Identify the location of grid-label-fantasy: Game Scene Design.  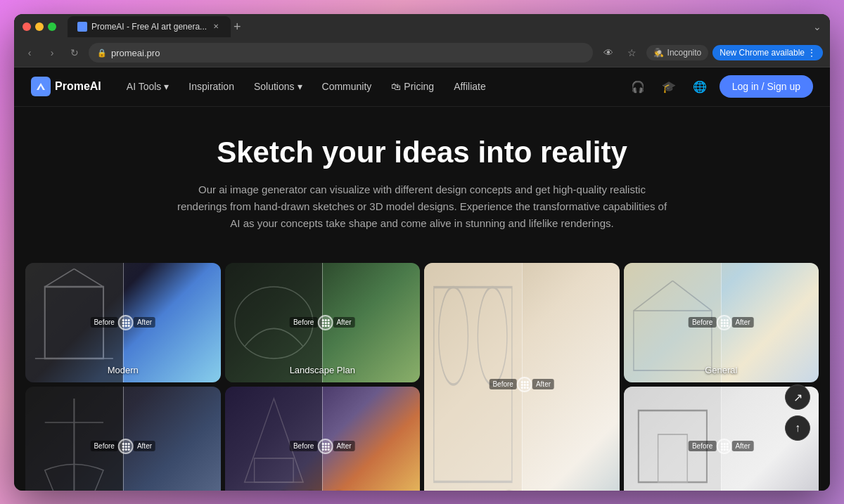
(322, 489).